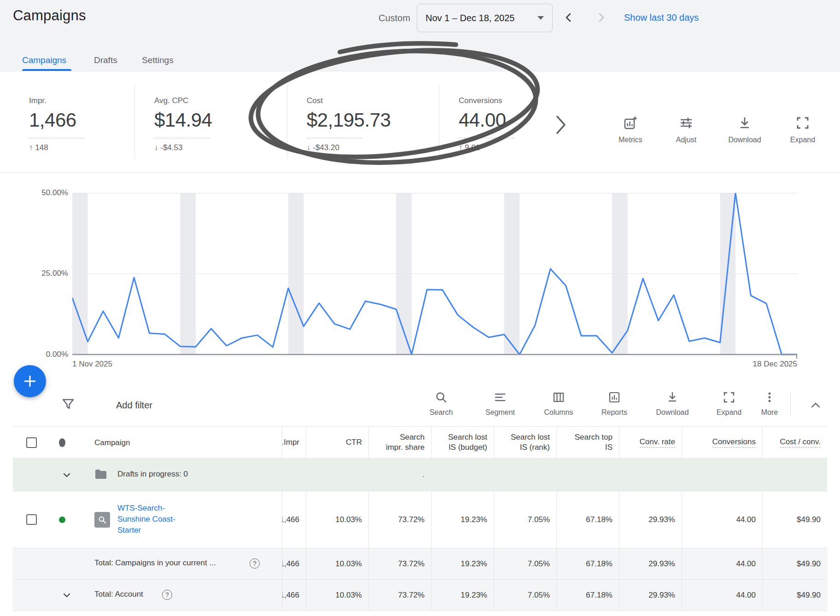  I want to click on metric-delta: 9.01, so click(472, 147).